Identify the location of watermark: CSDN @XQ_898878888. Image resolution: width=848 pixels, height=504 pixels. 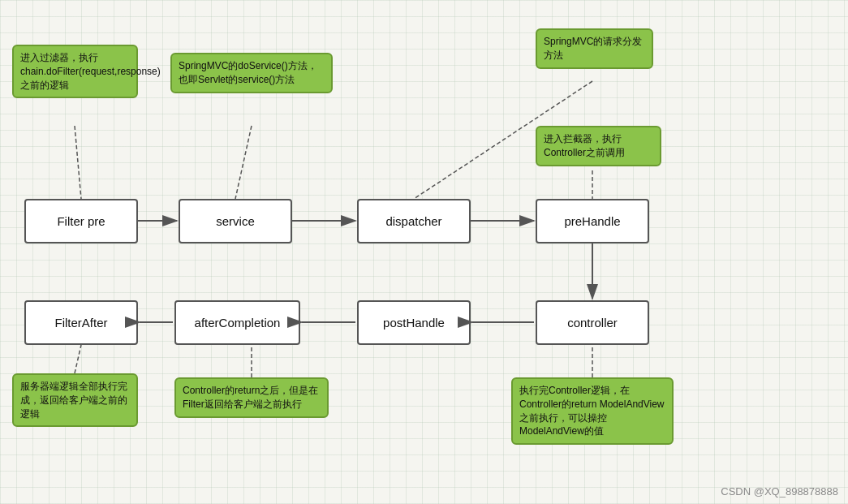
(779, 492).